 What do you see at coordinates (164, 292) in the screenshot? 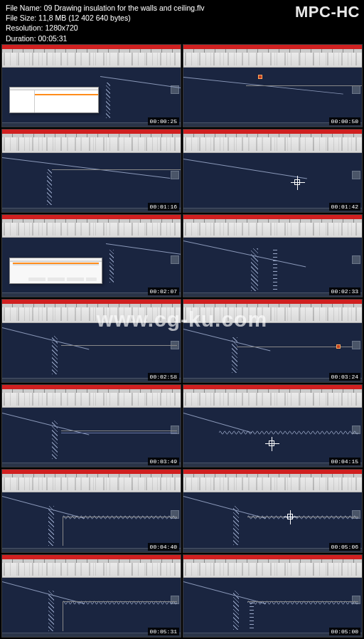
I see `timestamp-badge: 00:02:07` at bounding box center [164, 292].